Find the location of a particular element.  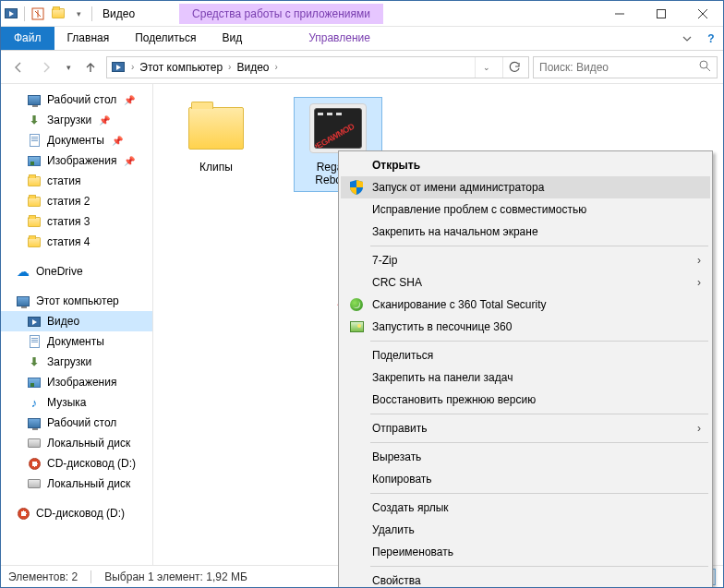

ctx-send-to: Отправить› is located at coordinates (525, 428).